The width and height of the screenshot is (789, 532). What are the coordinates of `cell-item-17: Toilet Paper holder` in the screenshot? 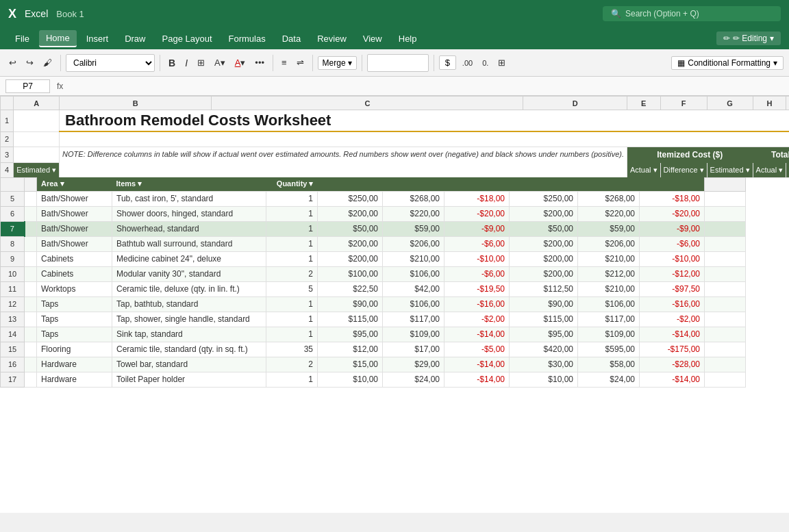 It's located at (189, 379).